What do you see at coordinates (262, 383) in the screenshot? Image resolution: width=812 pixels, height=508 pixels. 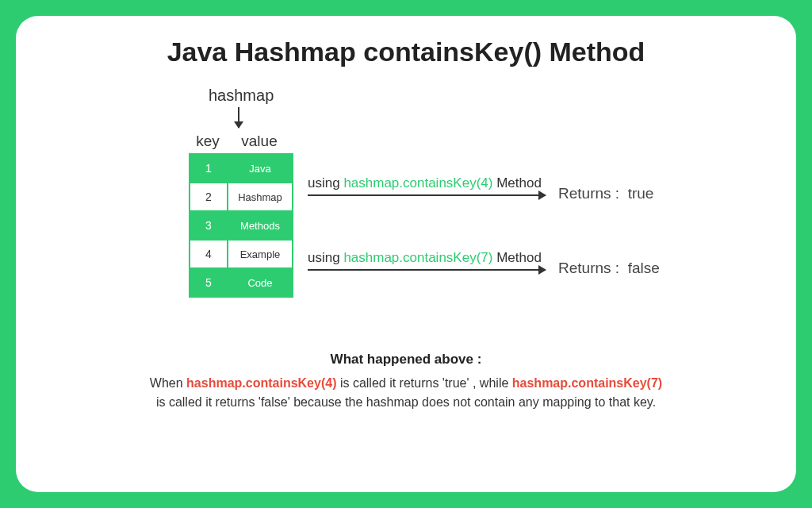 I see `explain-call1: hashmap.containsKey(4)` at bounding box center [262, 383].